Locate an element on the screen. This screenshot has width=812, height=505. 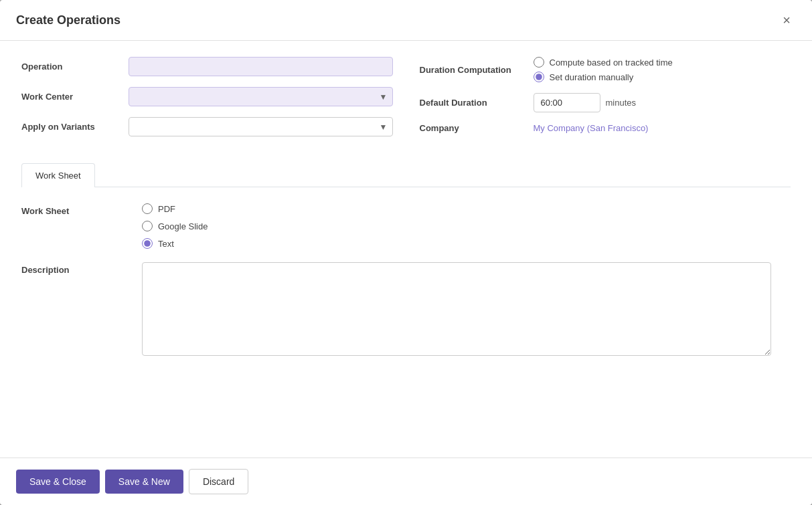
worksheet-text-label: Text is located at coordinates (175, 243).